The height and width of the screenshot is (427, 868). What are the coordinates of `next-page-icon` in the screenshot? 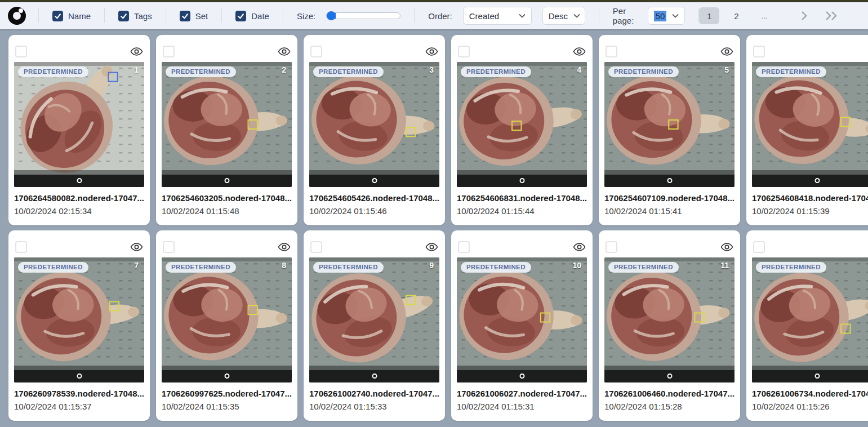 It's located at (804, 16).